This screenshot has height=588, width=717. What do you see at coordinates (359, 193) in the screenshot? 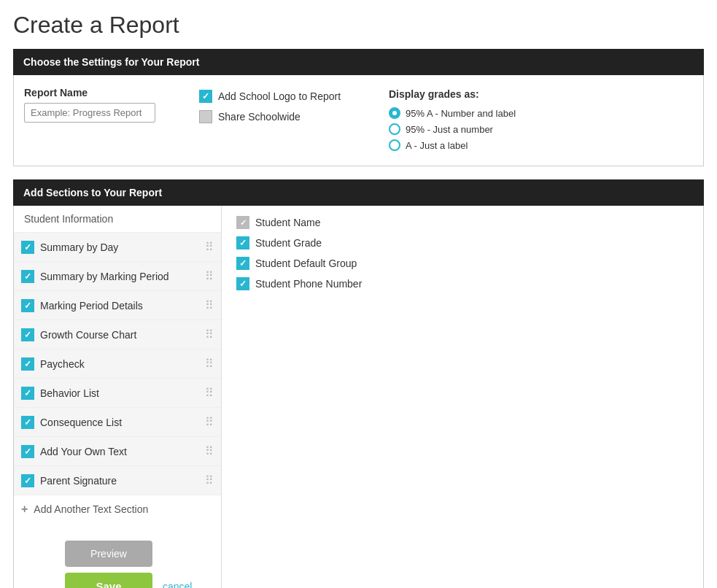
I see `sections-header: Add Sections to Your Report` at bounding box center [359, 193].